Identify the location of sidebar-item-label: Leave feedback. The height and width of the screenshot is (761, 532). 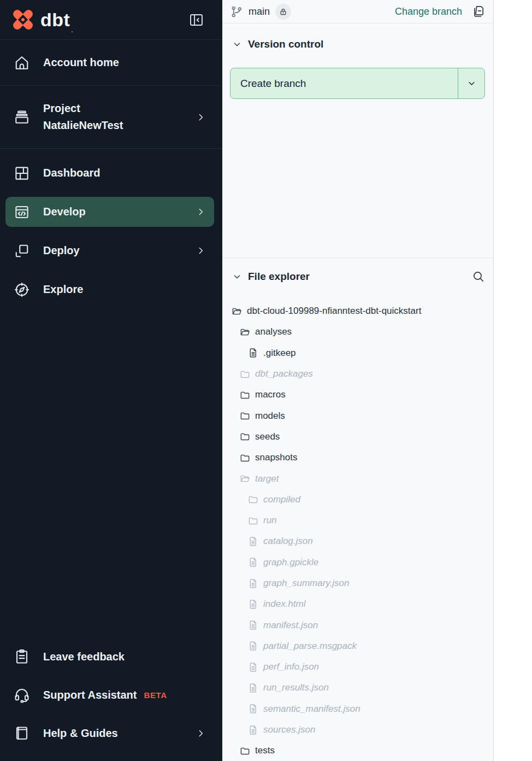
(84, 657).